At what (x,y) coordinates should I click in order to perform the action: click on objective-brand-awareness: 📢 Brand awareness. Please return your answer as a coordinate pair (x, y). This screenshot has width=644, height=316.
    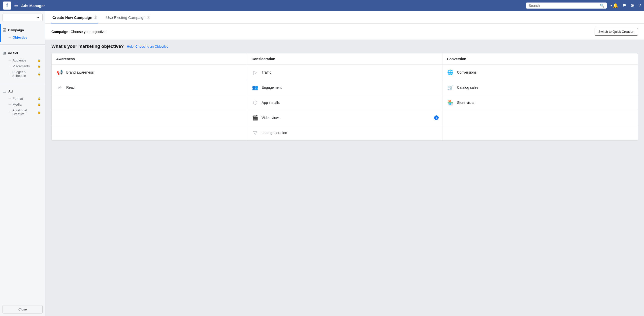
    Looking at the image, I should click on (149, 72).